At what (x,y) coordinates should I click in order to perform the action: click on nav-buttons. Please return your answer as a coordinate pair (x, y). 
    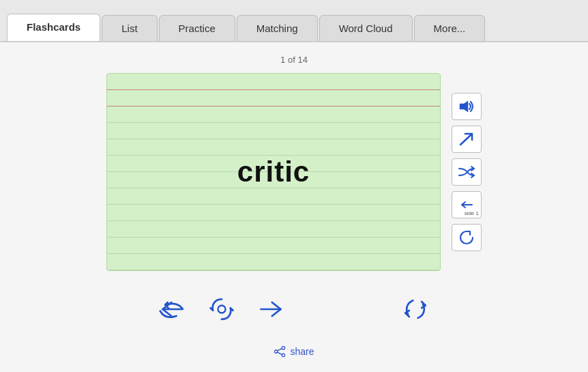
    Looking at the image, I should click on (294, 309).